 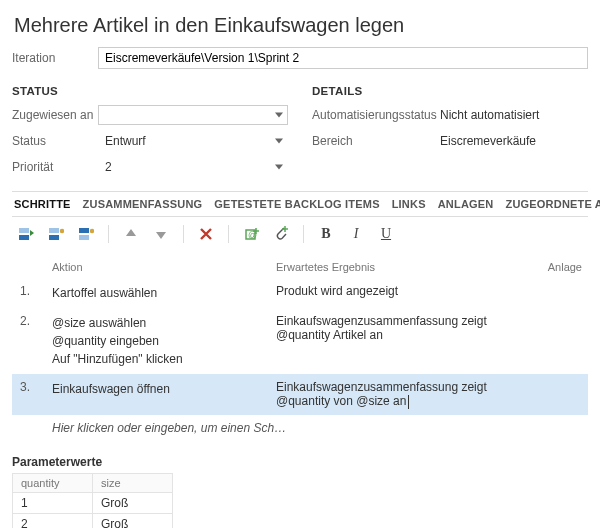 What do you see at coordinates (164, 394) in the screenshot?
I see `step-action: Einkaufswagen öffnen` at bounding box center [164, 394].